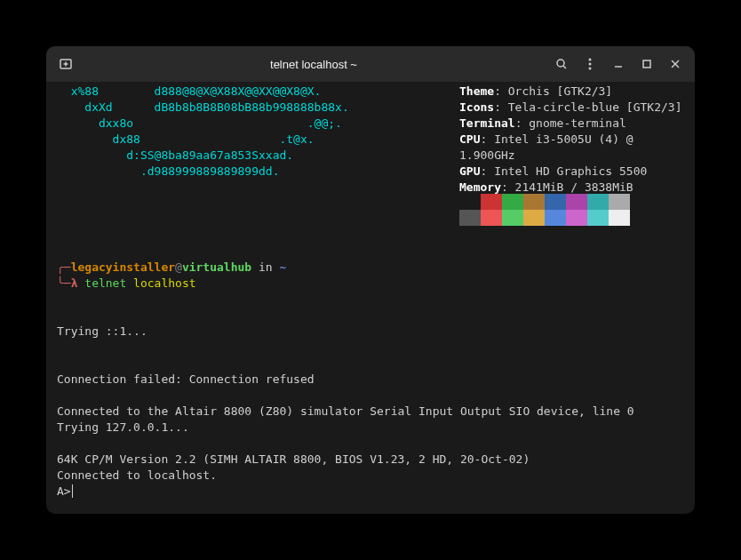 The height and width of the screenshot is (560, 741). What do you see at coordinates (562, 64) in the screenshot?
I see `search-icon` at bounding box center [562, 64].